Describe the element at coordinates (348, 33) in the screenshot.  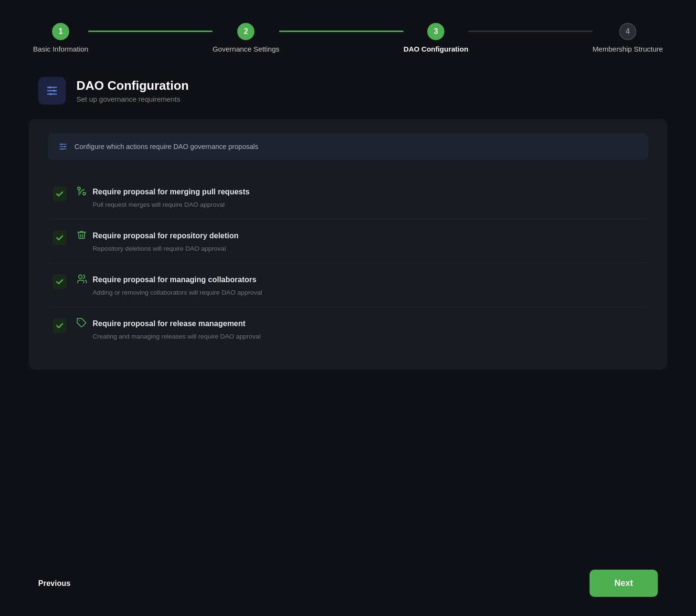
I see `stepper: 1 Basic Information 2 Governance Setting…` at that location.